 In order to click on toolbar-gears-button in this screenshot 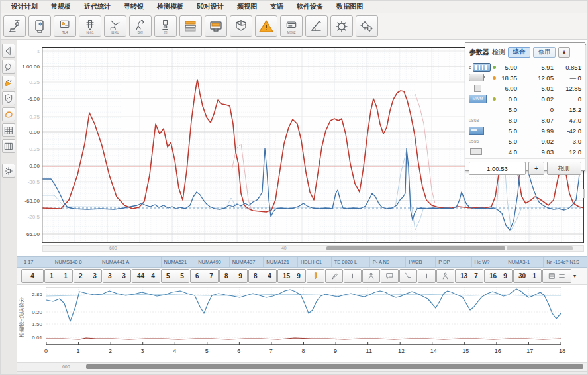, I will do `click(367, 27)`.